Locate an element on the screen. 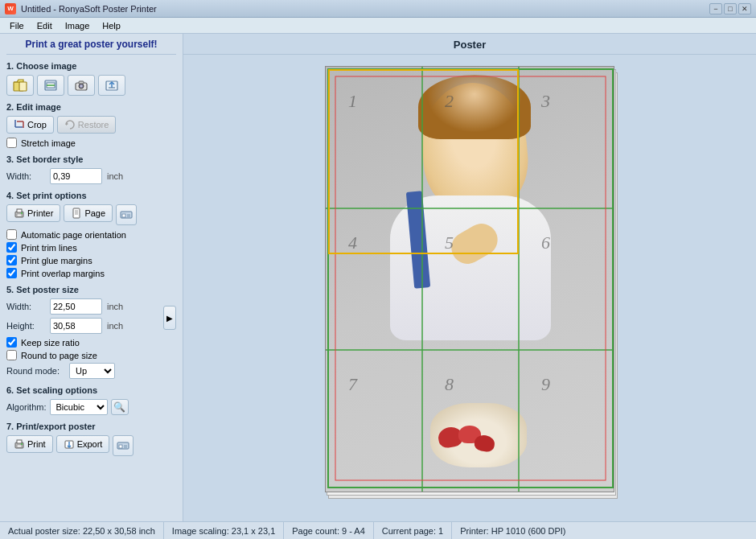 This screenshot has height=539, width=756. round-mode-select: Up Down is located at coordinates (92, 371).